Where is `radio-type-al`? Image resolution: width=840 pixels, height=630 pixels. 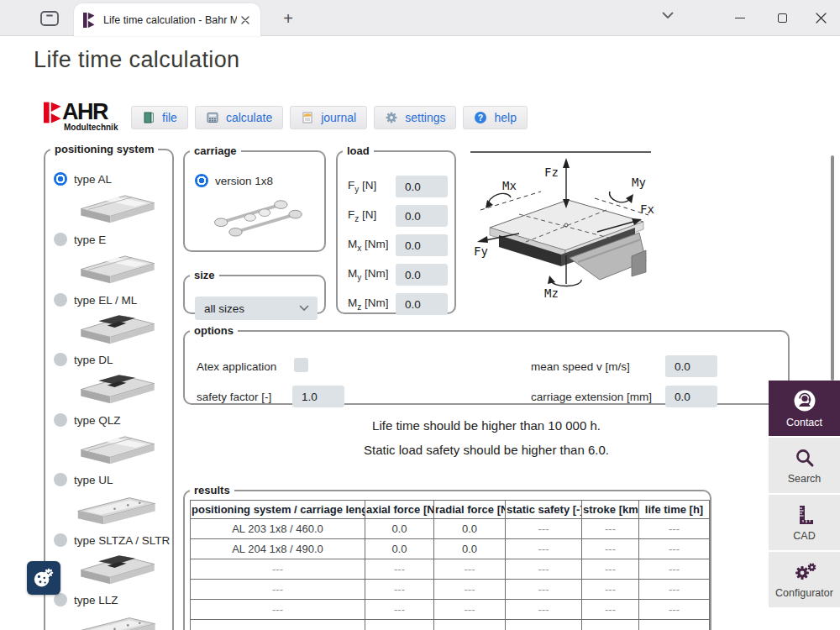
radio-type-al is located at coordinates (60, 179).